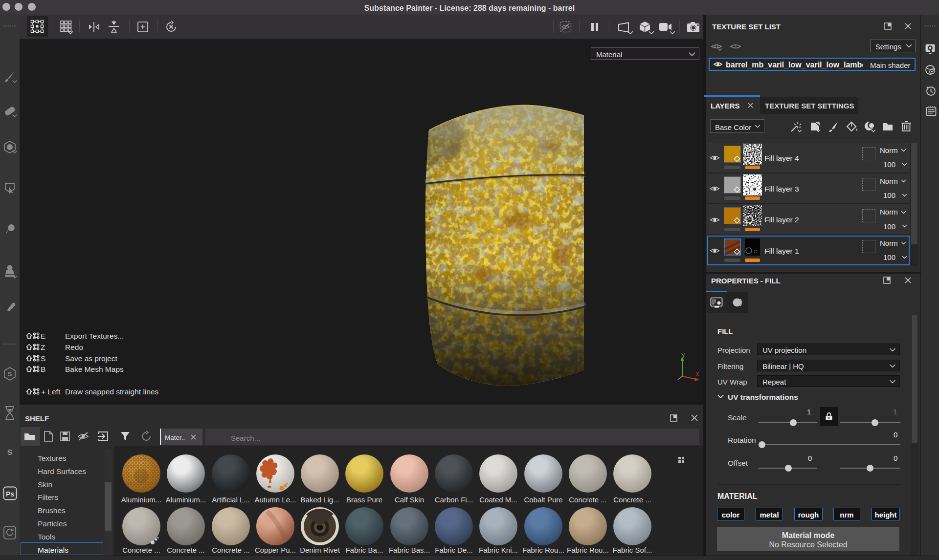 The height and width of the screenshot is (560, 939). I want to click on svg-text: Ps, so click(10, 494).